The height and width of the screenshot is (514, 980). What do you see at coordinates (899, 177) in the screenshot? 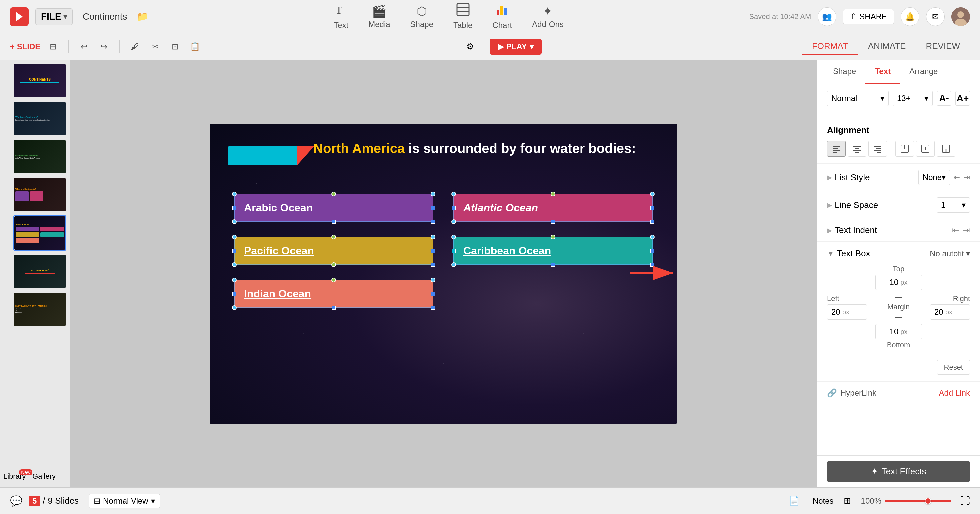
I see `list-style-header: ▶ List Style None ▾ ⇤ ⇥` at bounding box center [899, 177].